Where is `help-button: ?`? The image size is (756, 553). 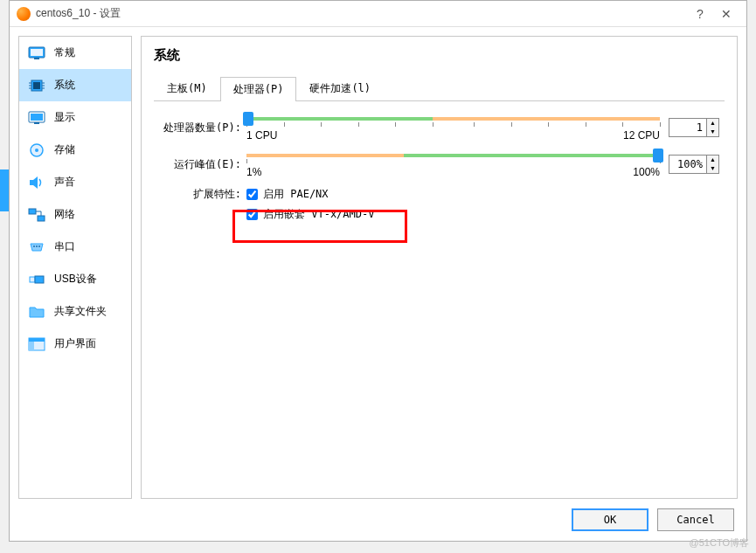 help-button: ? is located at coordinates (700, 14).